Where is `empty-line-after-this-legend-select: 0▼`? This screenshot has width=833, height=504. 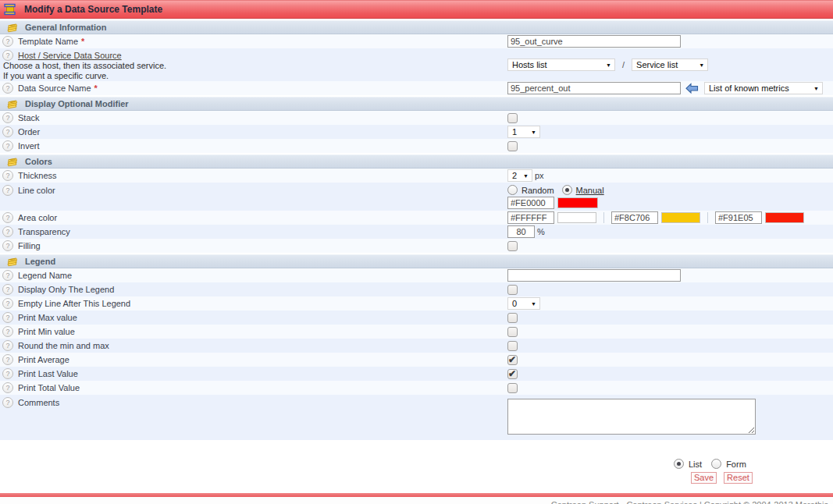 empty-line-after-this-legend-select: 0▼ is located at coordinates (524, 303).